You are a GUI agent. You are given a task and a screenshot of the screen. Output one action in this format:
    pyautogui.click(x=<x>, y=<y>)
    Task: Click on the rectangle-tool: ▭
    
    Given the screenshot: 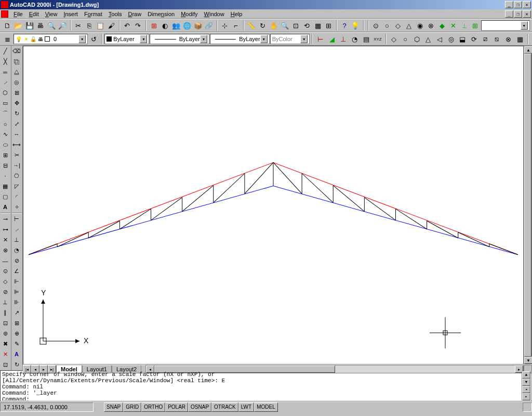 What is the action you would take?
    pyautogui.click(x=5, y=103)
    